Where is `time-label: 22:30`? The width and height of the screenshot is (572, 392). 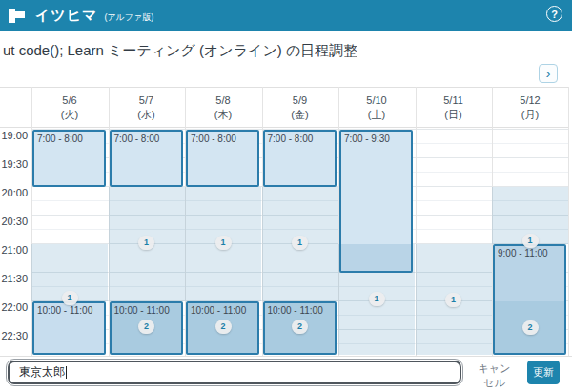 time-label: 22:30 is located at coordinates (13, 336).